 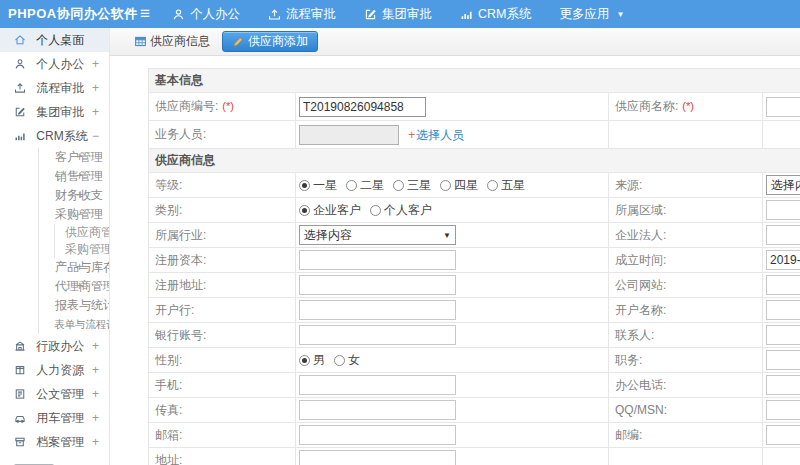 What do you see at coordinates (330, 210) in the screenshot?
I see `radio-category-company: 企业客户` at bounding box center [330, 210].